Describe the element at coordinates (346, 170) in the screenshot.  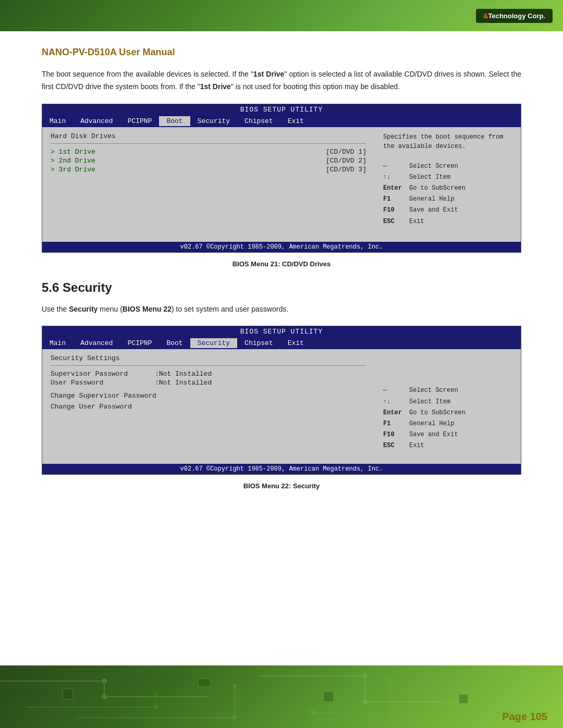
I see `bios-3rd-drive-value: [CD/DVD 3]` at that location.